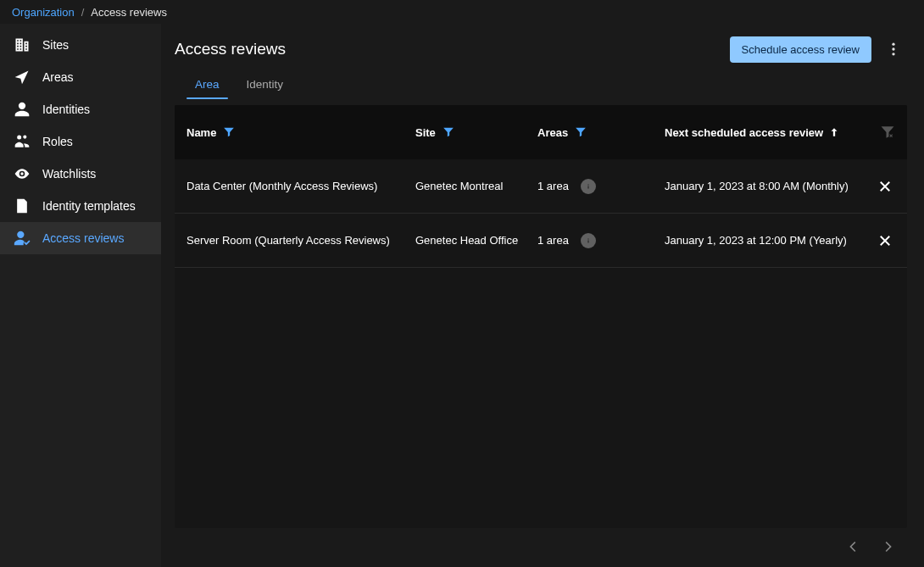 The height and width of the screenshot is (567, 924). I want to click on cell-next-review: January 1, 2023 at 8:00 AM (Monthly), so click(756, 186).